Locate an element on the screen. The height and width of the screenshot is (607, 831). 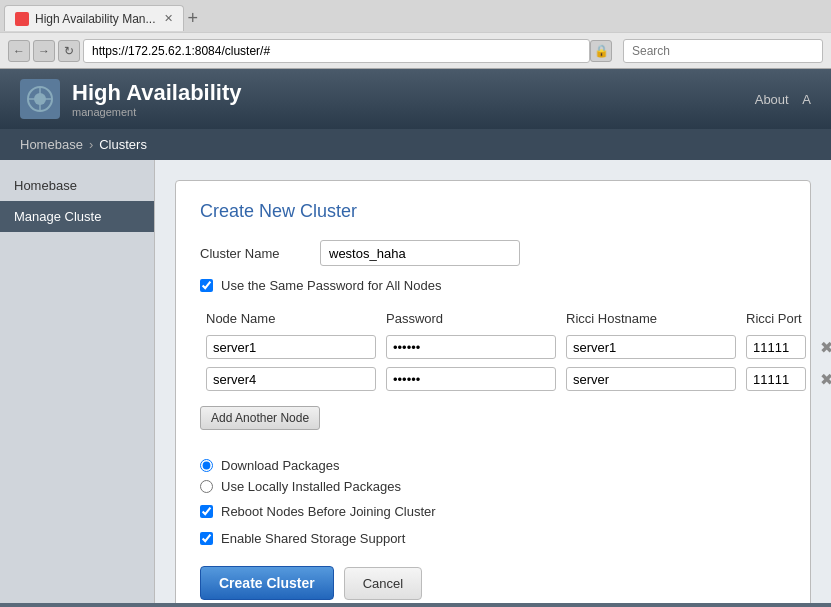
col-ricci-port: Ricci Port is located at coordinates (776, 318).